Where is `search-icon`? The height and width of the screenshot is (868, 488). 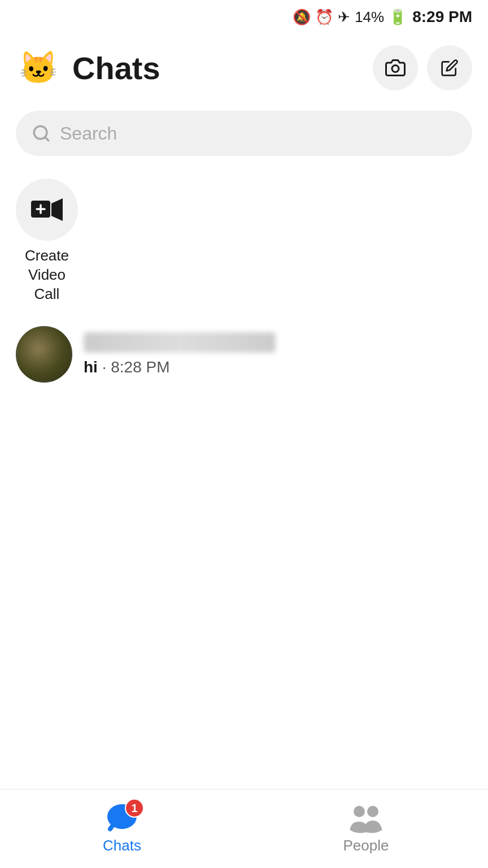 search-icon is located at coordinates (41, 133).